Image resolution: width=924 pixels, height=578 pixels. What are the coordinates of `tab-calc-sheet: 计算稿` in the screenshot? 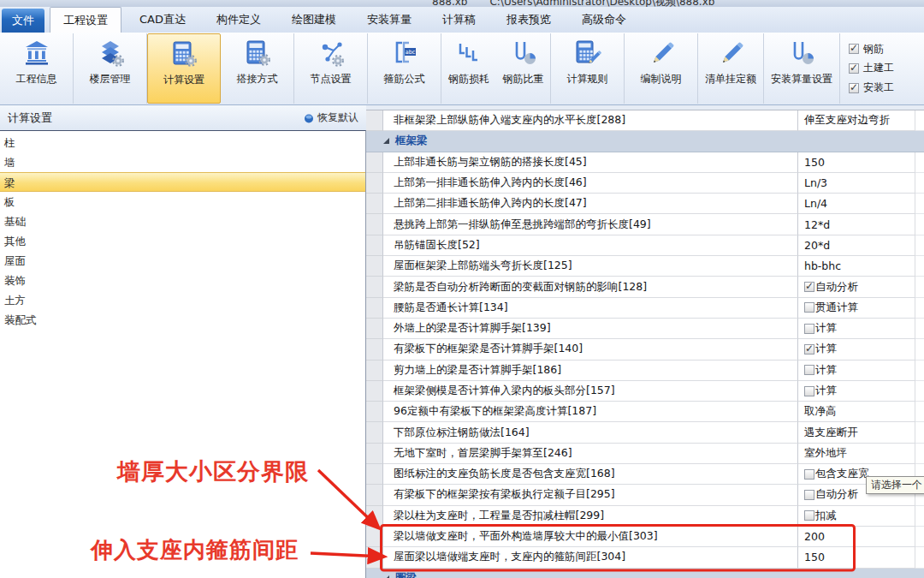 It's located at (459, 20).